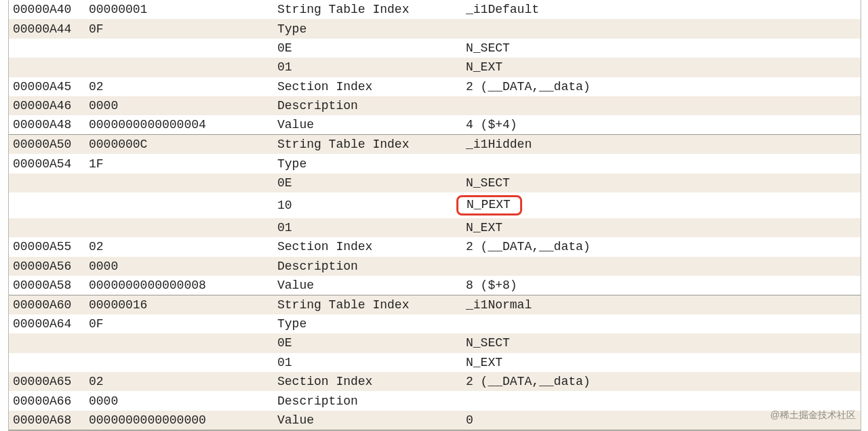  Describe the element at coordinates (661, 286) in the screenshot. I see `cell-value: 8 ($+8)` at that location.